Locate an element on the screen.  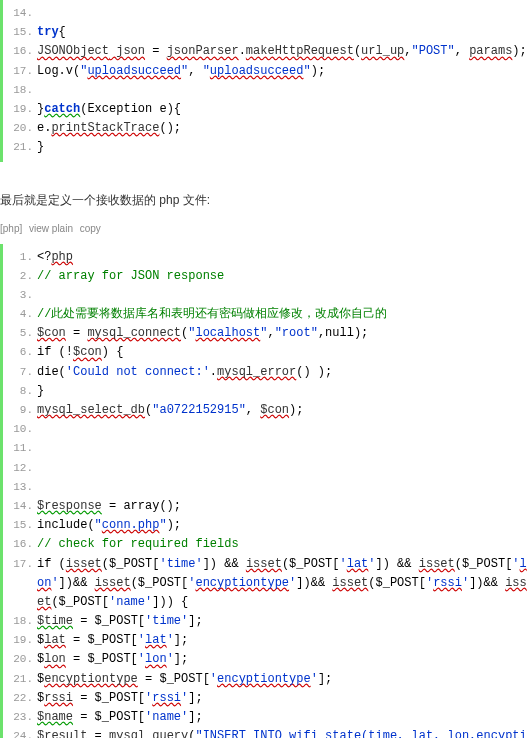
copy-link: copy is located at coordinates (90, 228).